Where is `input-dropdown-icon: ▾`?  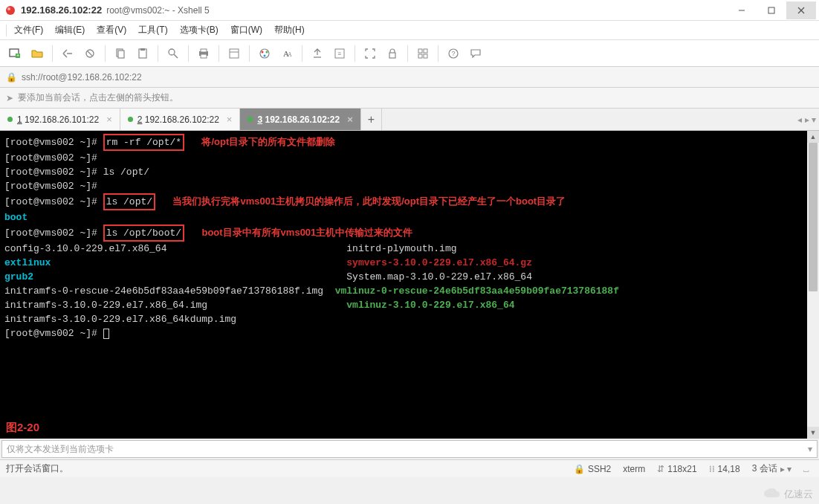
input-dropdown-icon: ▾ is located at coordinates (810, 449).